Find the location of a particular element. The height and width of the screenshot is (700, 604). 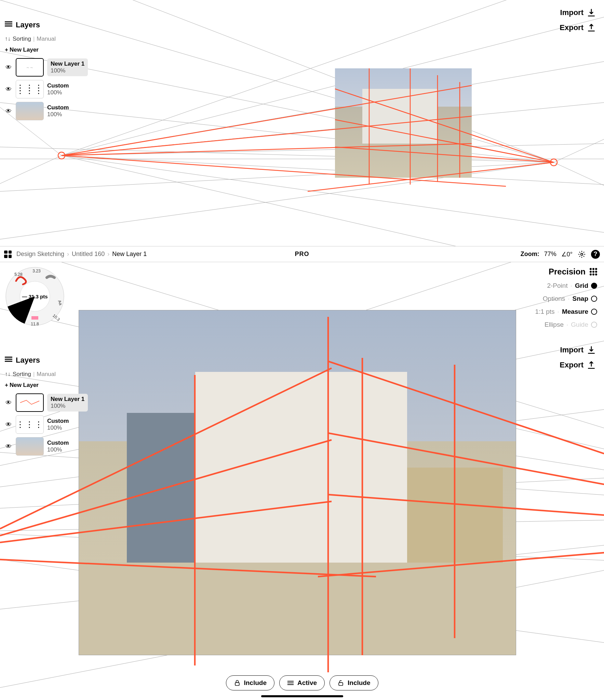

layer-row: 👁 ～～ New Layer 1 100% is located at coordinates (48, 67).